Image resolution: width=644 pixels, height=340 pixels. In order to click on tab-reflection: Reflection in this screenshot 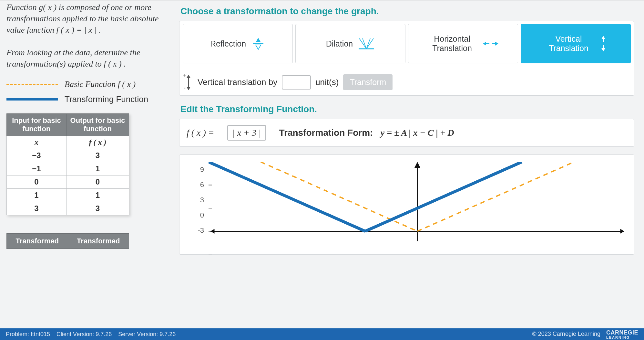, I will do `click(238, 44)`.